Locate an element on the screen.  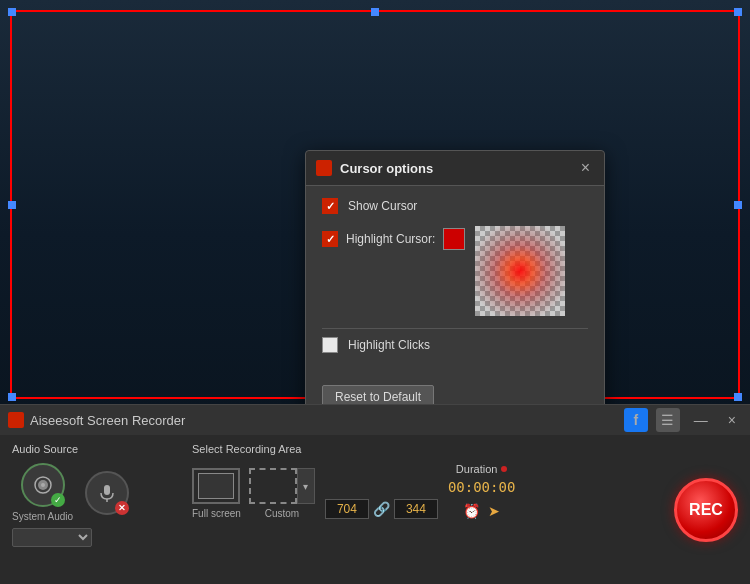
facebook-icon: f is located at coordinates (636, 420).